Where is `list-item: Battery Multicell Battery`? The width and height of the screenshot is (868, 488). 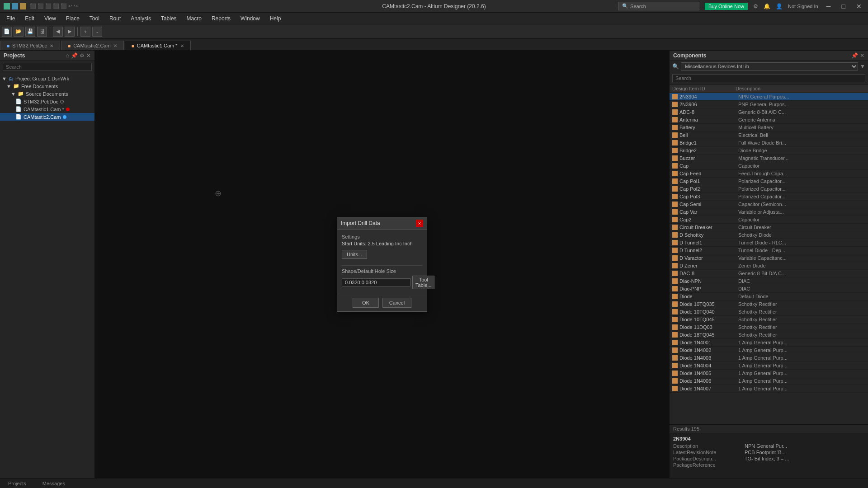 list-item: Battery Multicell Battery is located at coordinates (769, 127).